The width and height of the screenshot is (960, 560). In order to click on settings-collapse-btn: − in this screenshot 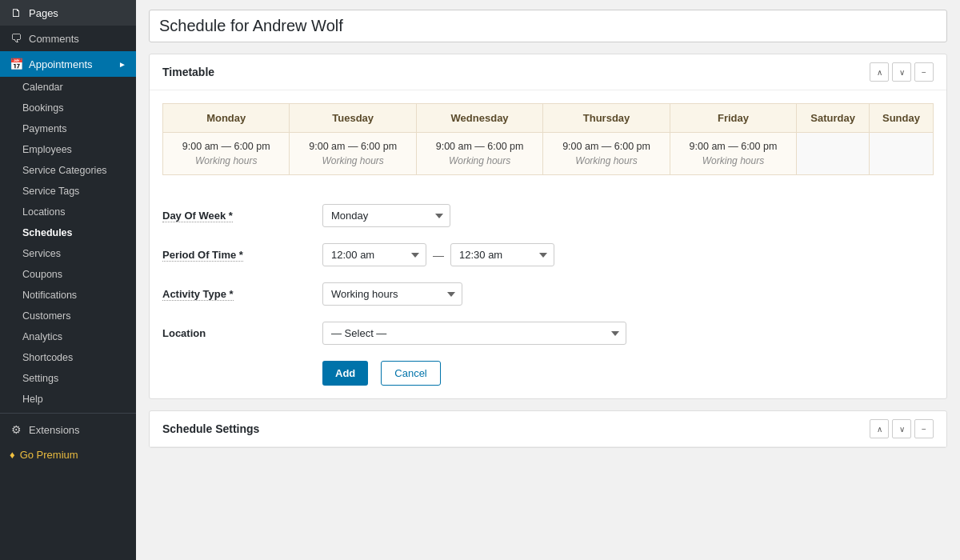, I will do `click(924, 429)`.